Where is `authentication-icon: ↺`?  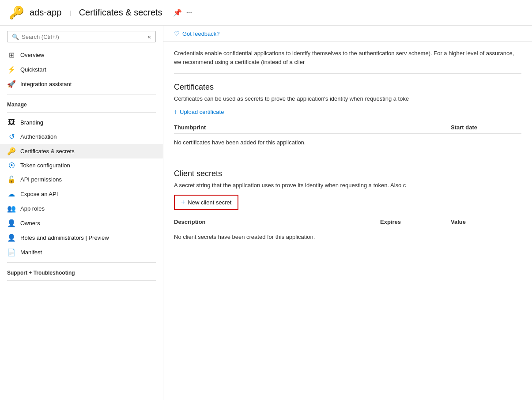 authentication-icon: ↺ is located at coordinates (11, 137).